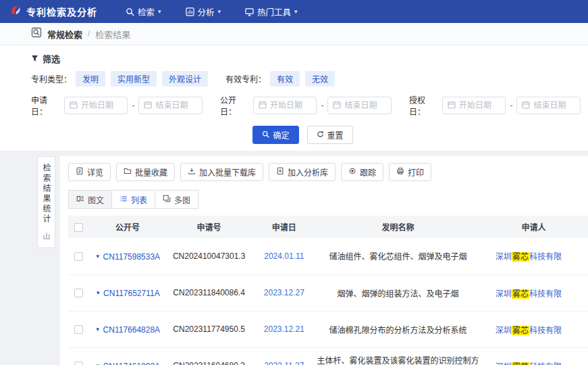 Image resolution: width=588 pixels, height=365 pixels. Describe the element at coordinates (284, 329) in the screenshot. I see `application-date-link: 2023.12.21` at that location.